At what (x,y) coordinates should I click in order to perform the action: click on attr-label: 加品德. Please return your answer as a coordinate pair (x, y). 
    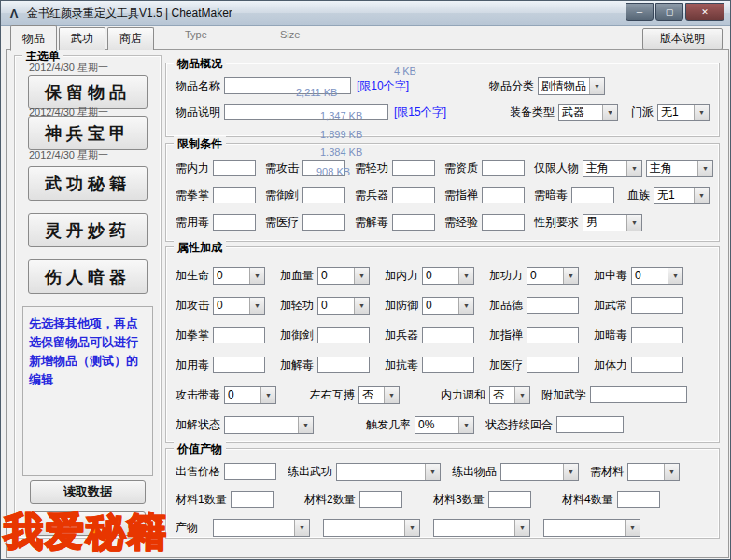
    Looking at the image, I should click on (506, 306).